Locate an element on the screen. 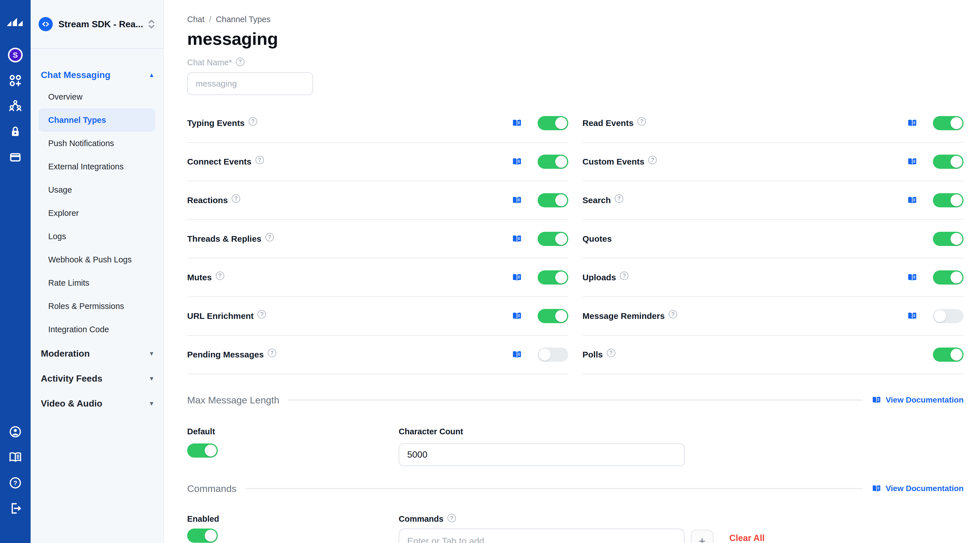 This screenshot has width=980, height=543. enabled-label: Enabled is located at coordinates (203, 519).